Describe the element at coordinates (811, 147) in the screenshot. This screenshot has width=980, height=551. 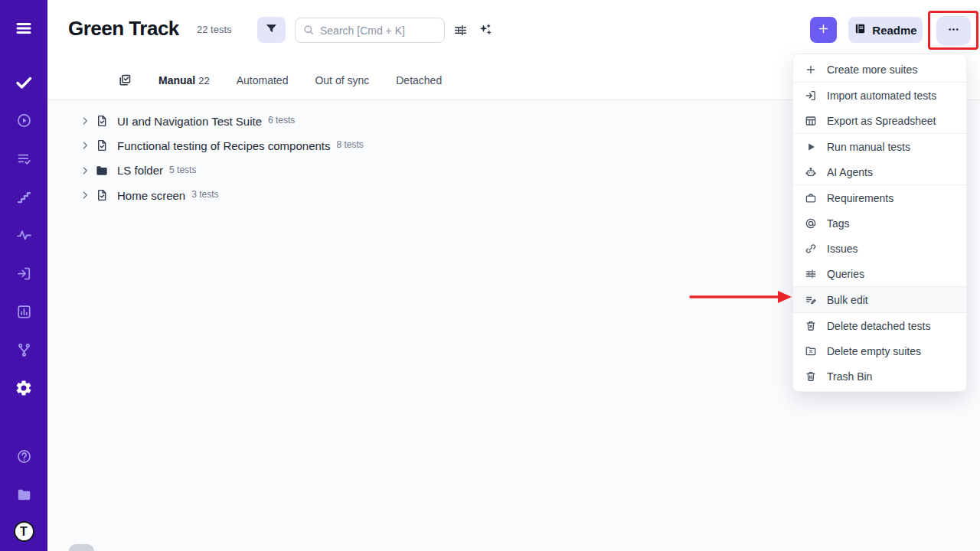
I see `play-icon` at that location.